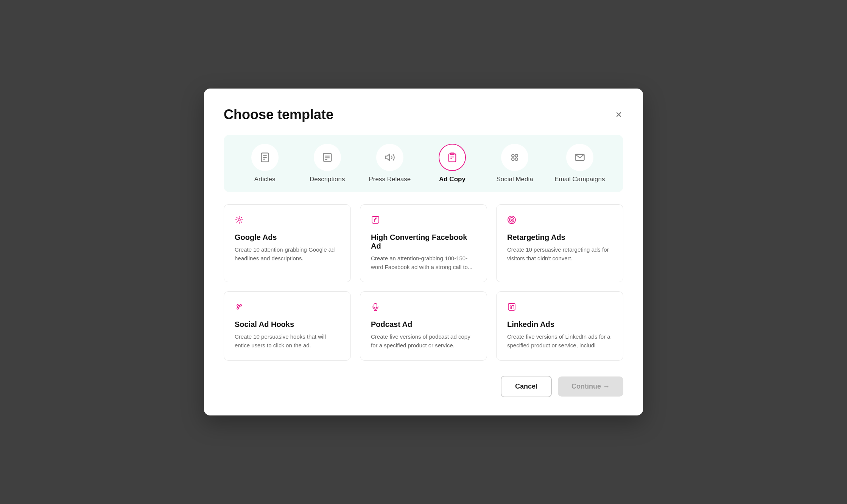 The image size is (847, 504). I want to click on card-desc-facebook-ad: Create an attention-grabbing 100-150-wor…, so click(424, 263).